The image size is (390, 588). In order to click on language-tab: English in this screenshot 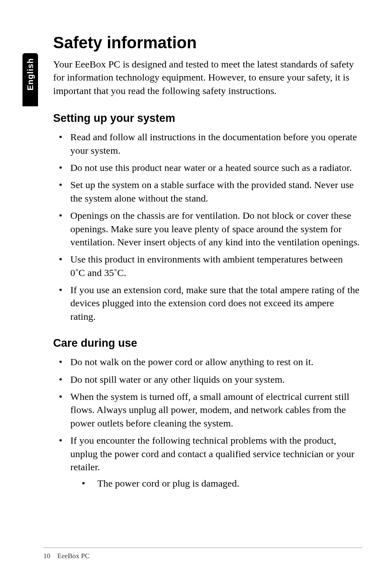, I will do `click(30, 80)`.